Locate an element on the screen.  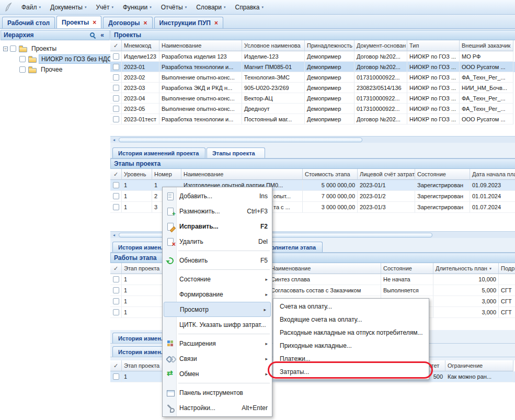
table-row: 2023-01Разработка технологии и...Магнит … is located at coordinates (313, 67).